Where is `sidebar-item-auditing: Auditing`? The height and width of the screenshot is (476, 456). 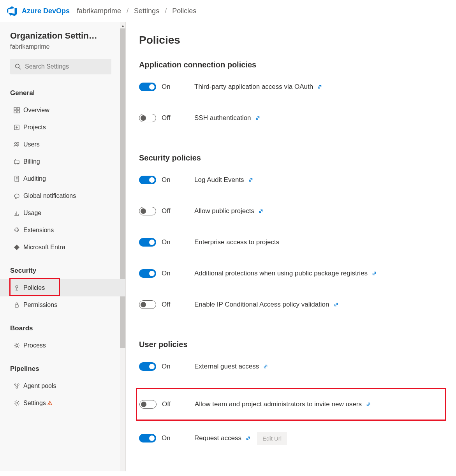
sidebar-item-auditing: Auditing is located at coordinates (63, 179).